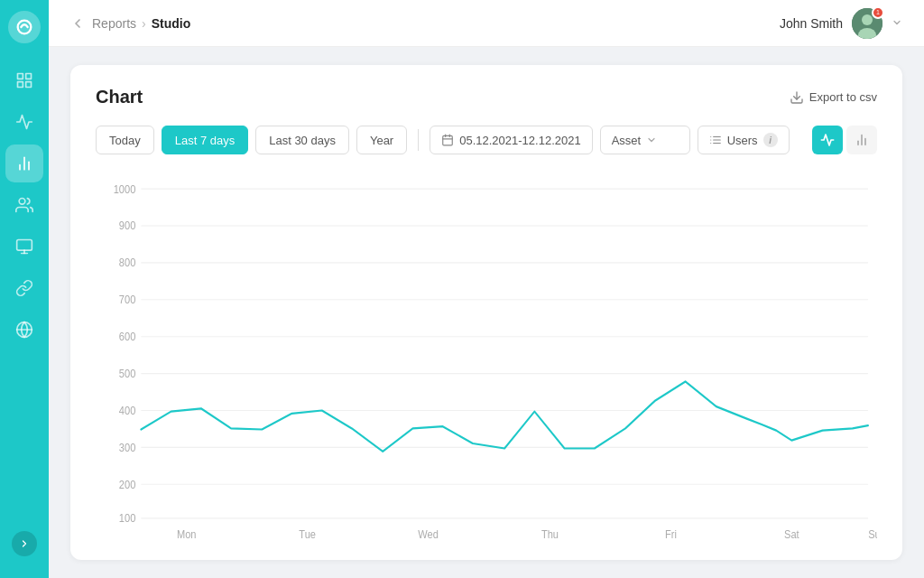 The width and height of the screenshot is (924, 578). I want to click on user-name: John Smith, so click(811, 23).